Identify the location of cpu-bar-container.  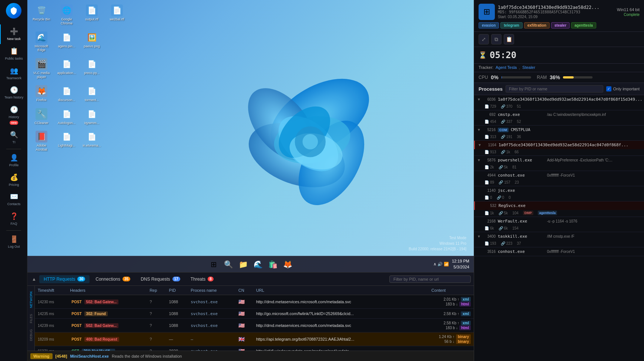
(516, 77).